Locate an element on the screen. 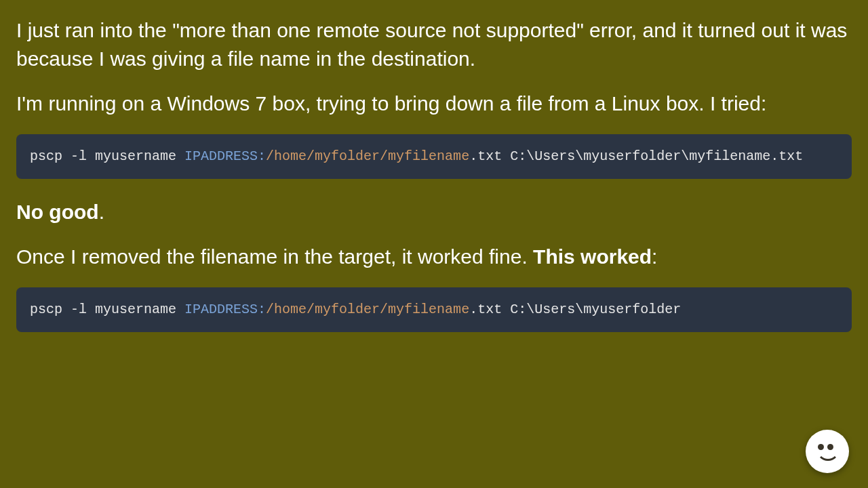 This screenshot has width=868, height=488. fix-after: : is located at coordinates (654, 256).